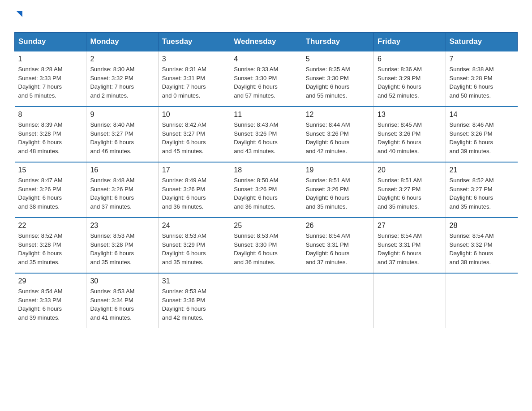 The image size is (532, 411). What do you see at coordinates (338, 79) in the screenshot?
I see `calendar-cell: 5 Sunrise: 8:35 AM Sunset: 3:30 PM Dayli…` at bounding box center [338, 79].